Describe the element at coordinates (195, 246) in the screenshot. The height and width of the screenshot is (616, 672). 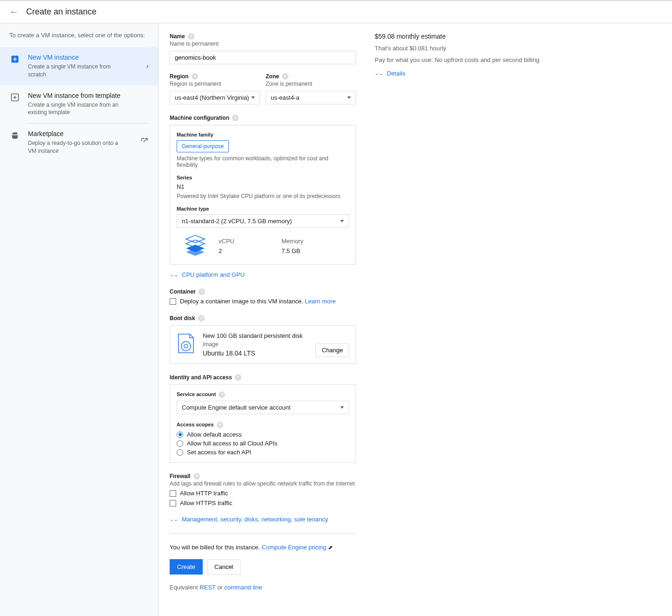
I see `stack-icon` at that location.